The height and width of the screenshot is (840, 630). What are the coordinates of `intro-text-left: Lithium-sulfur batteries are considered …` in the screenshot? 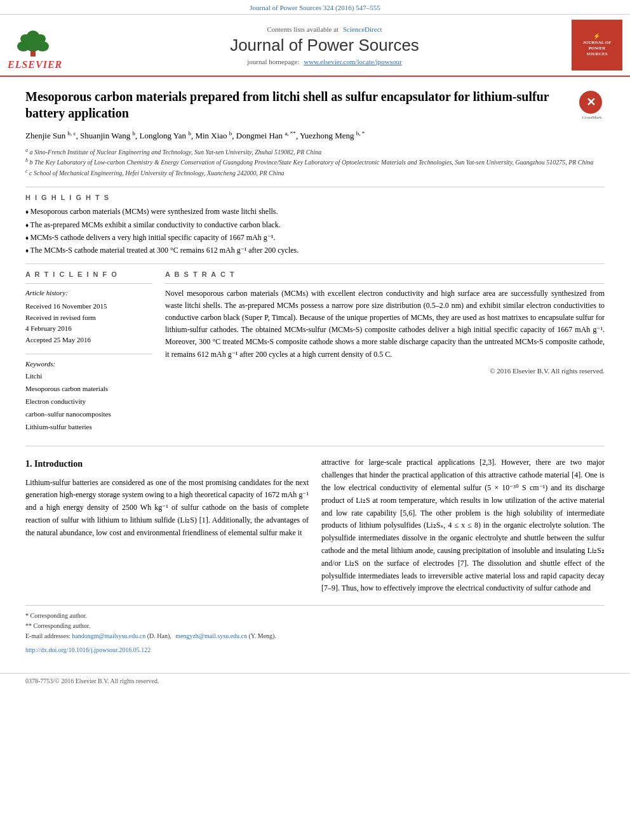 It's located at (167, 508).